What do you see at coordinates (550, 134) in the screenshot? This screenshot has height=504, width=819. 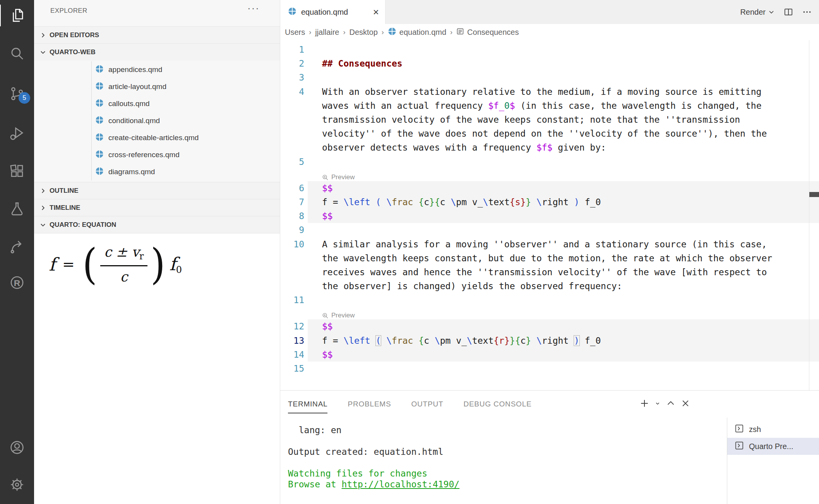 I see `editor-line: velocity'' of the wave does not depend o…` at bounding box center [550, 134].